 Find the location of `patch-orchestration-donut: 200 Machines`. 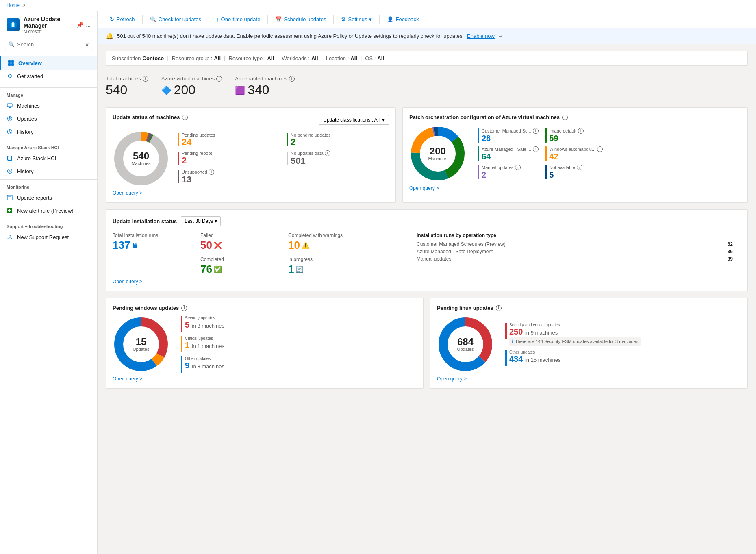

patch-orchestration-donut: 200 Machines is located at coordinates (438, 154).